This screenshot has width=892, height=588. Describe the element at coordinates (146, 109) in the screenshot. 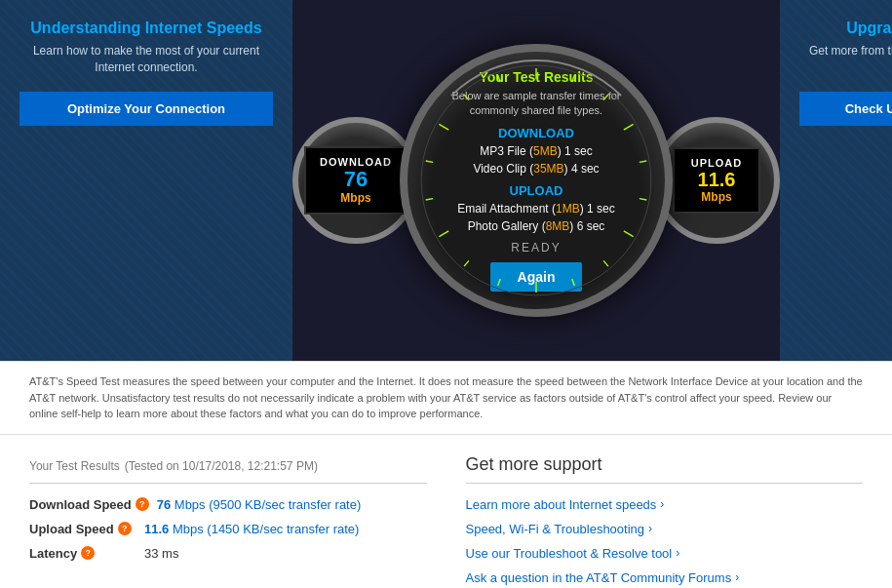

I see `optimize-connection-button: Optimize Your Connection` at that location.